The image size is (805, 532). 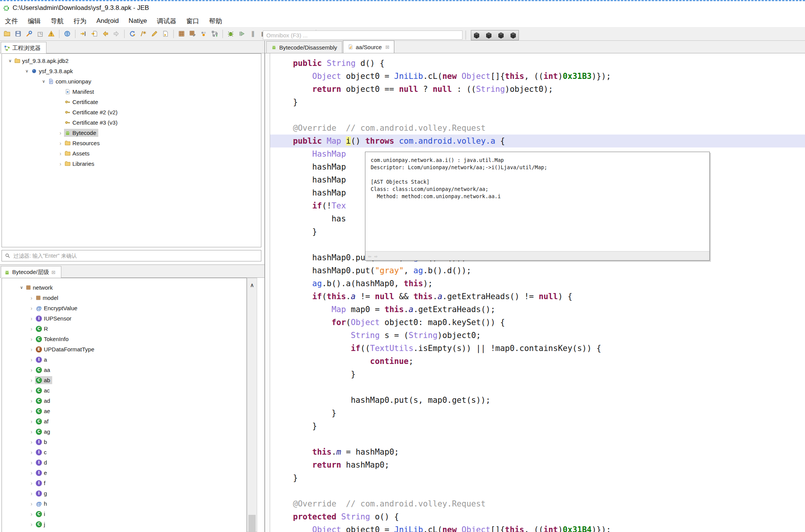 What do you see at coordinates (124, 411) in the screenshot?
I see `tree-item-ae: ›Cae` at bounding box center [124, 411].